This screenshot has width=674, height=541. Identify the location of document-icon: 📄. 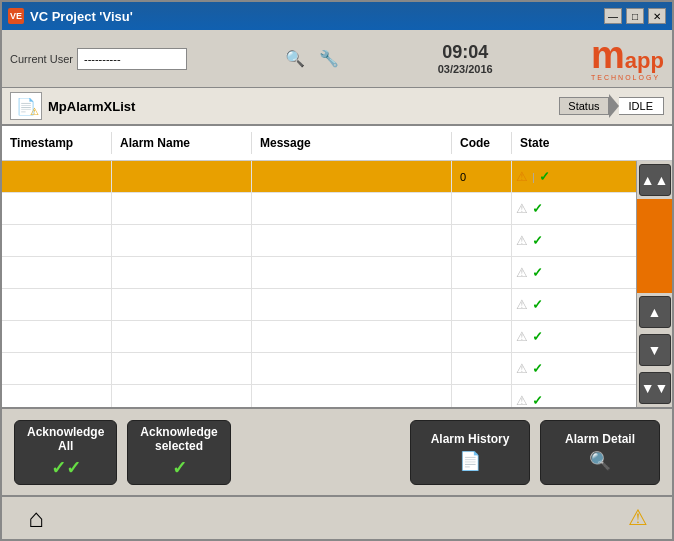
(470, 461).